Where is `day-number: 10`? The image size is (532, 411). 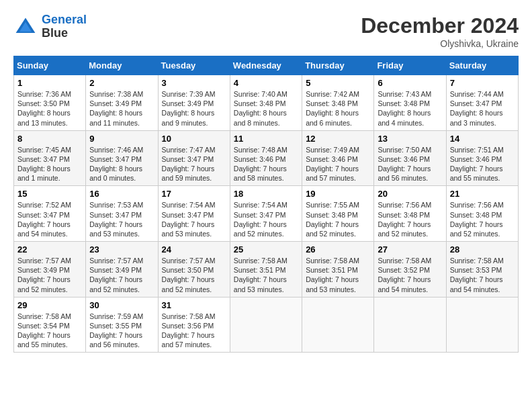
day-number: 10 is located at coordinates (194, 138).